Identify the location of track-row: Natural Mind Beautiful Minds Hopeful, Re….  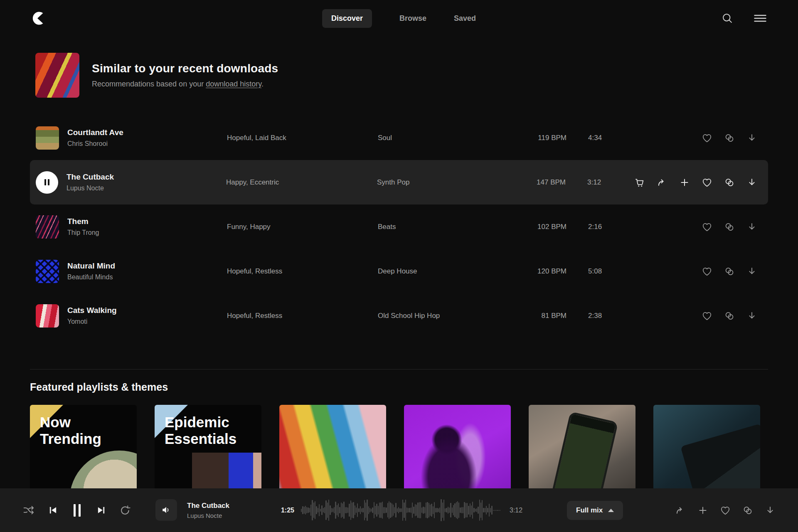
(399, 271).